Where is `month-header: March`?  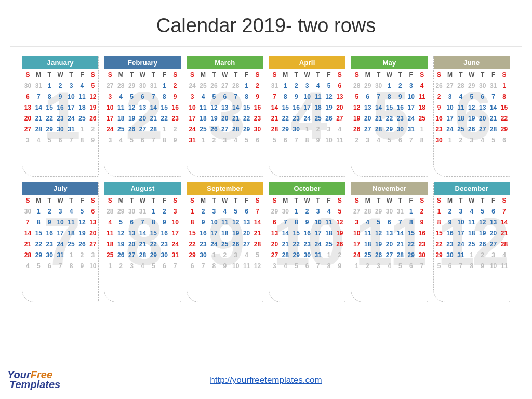
month-header: March is located at coordinates (225, 62).